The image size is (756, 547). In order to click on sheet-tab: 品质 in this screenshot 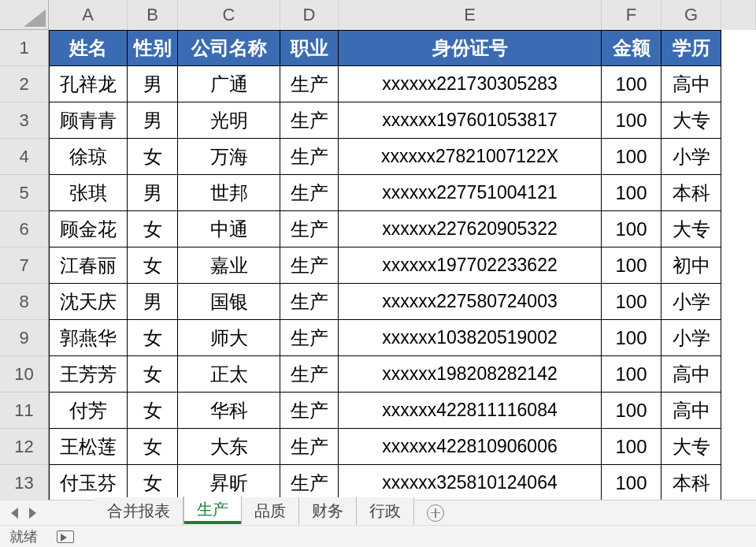, I will do `click(271, 511)`.